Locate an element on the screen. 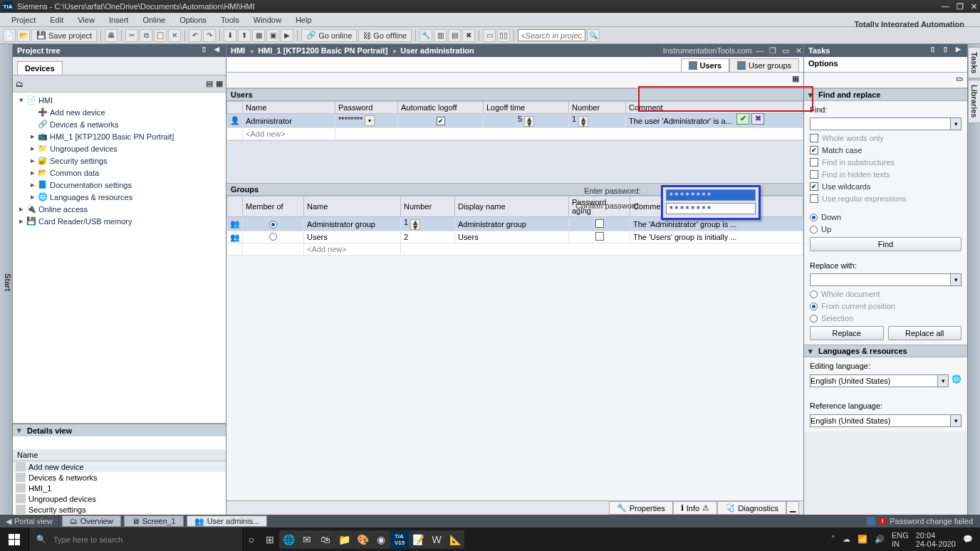 Image resolution: width=980 pixels, height=551 pixels. member-radio-admin is located at coordinates (273, 225).